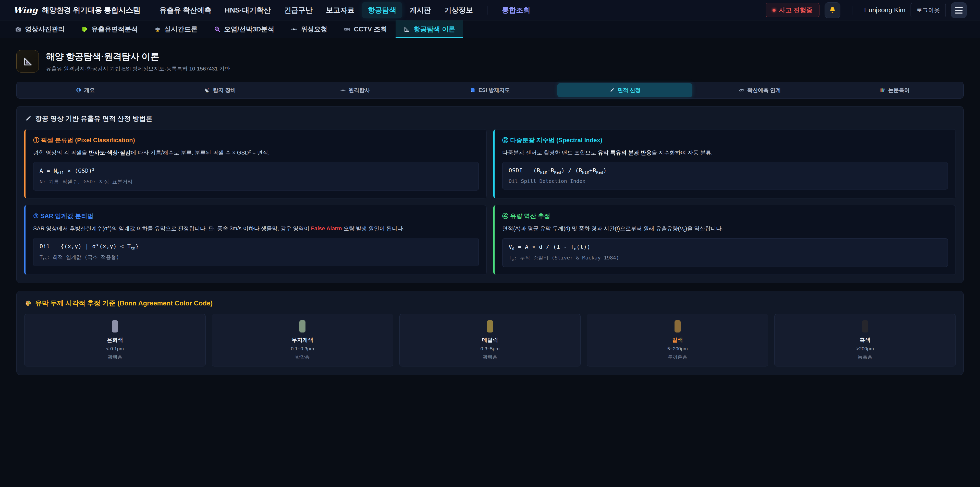  What do you see at coordinates (895, 90) in the screenshot?
I see `tab-papers-patents: 논문특허` at bounding box center [895, 90].